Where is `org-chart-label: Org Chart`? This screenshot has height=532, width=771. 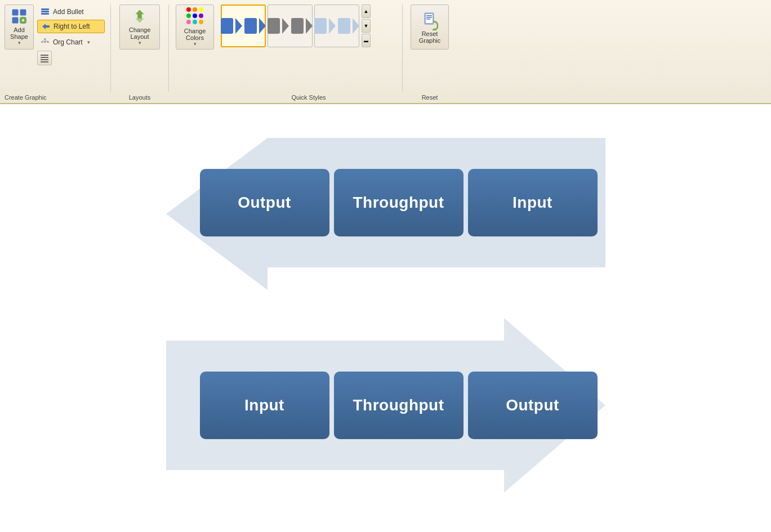 org-chart-label: Org Chart is located at coordinates (68, 42).